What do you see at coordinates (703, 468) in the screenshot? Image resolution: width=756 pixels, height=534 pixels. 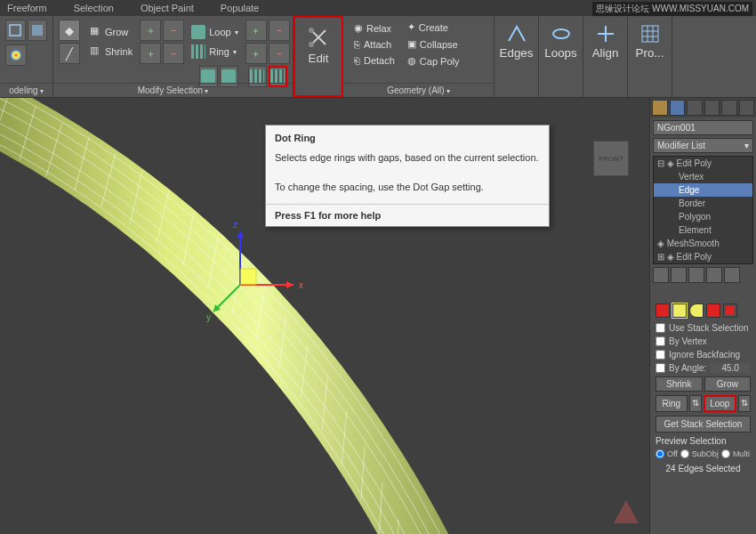 I see `selection-status: 24 Edges Selected` at bounding box center [703, 468].